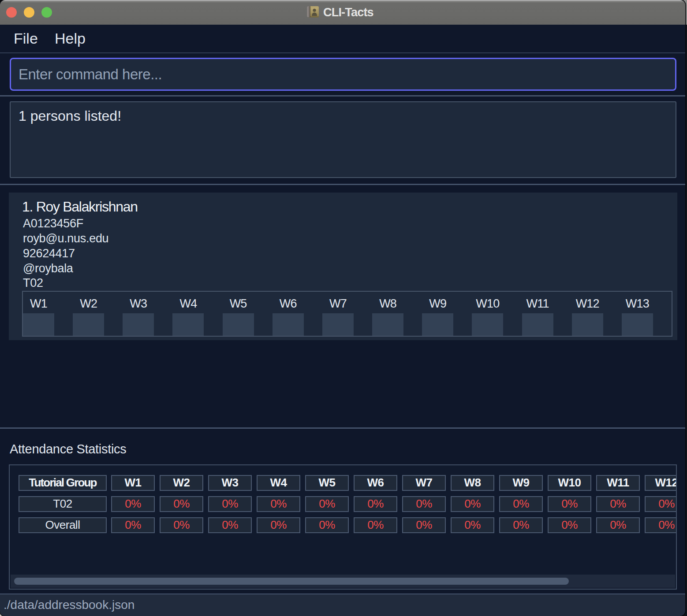  What do you see at coordinates (447, 314) in the screenshot?
I see `week-column: W9` at bounding box center [447, 314].